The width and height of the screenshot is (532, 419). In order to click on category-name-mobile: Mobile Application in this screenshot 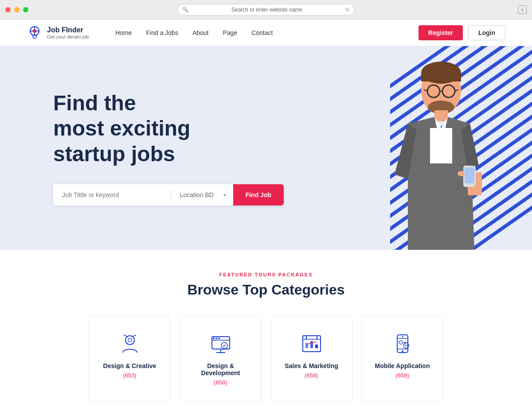, I will do `click(403, 366)`.